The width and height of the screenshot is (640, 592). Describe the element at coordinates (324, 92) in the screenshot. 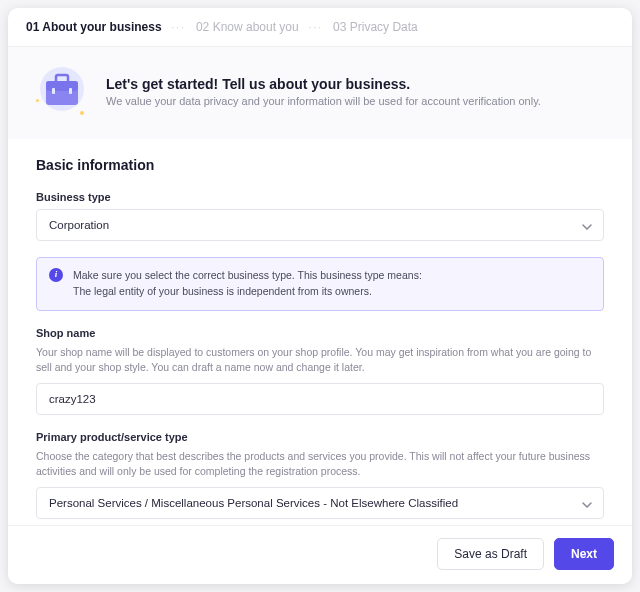

I see `hero-text: Let's get started! Tell us about your bu…` at that location.